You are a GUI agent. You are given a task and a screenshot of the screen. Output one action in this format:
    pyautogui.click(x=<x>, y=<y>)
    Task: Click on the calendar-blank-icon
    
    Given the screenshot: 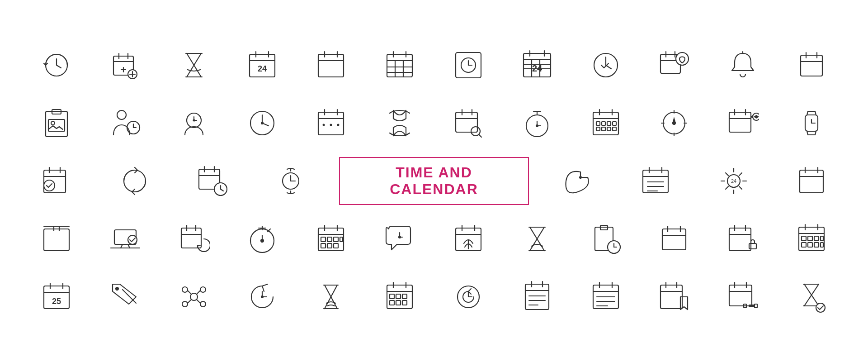 What is the action you would take?
    pyautogui.click(x=331, y=65)
    